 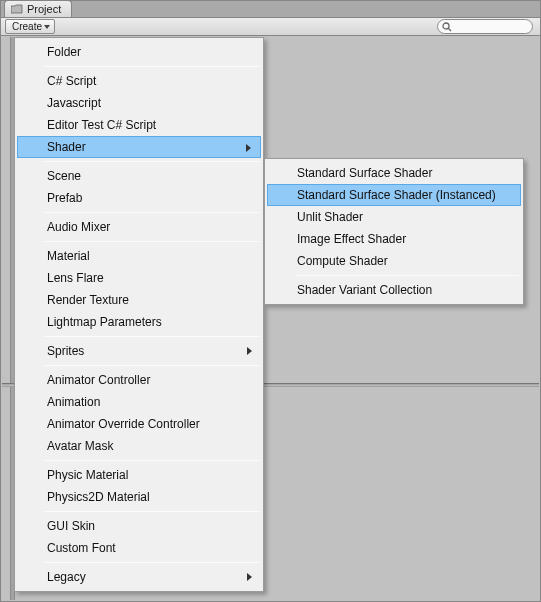 What do you see at coordinates (139, 176) in the screenshot?
I see `menu-item-scene: Scene` at bounding box center [139, 176].